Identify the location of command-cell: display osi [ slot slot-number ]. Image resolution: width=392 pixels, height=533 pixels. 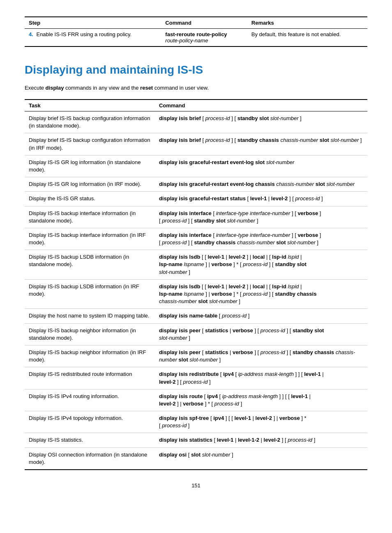
(261, 459).